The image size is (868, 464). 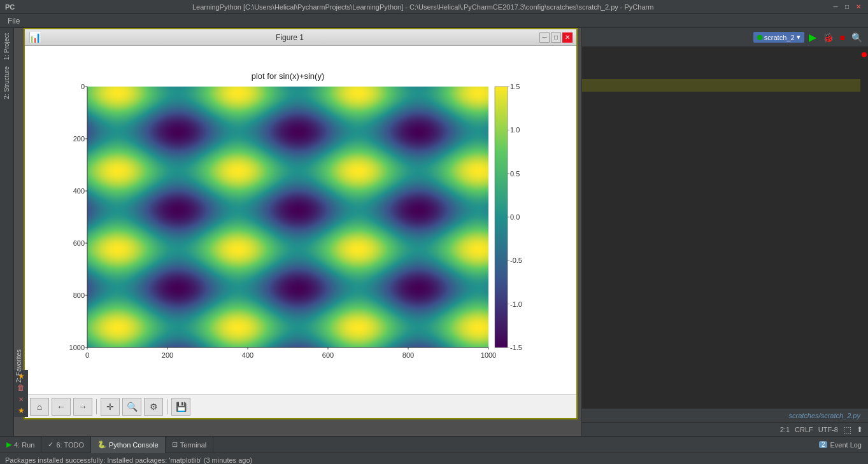 I want to click on figure-title: Figure 1, so click(x=290, y=38).